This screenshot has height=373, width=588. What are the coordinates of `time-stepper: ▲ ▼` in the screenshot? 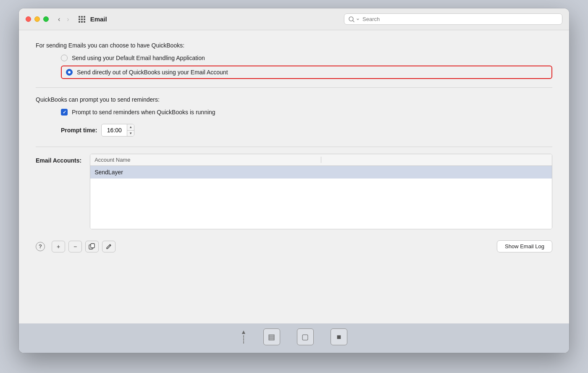 It's located at (130, 130).